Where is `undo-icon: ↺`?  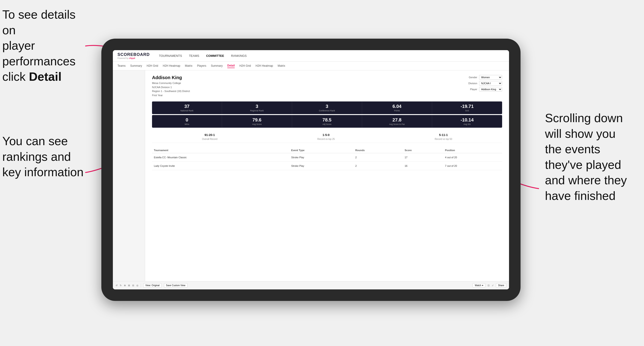 undo-icon: ↺ is located at coordinates (116, 285).